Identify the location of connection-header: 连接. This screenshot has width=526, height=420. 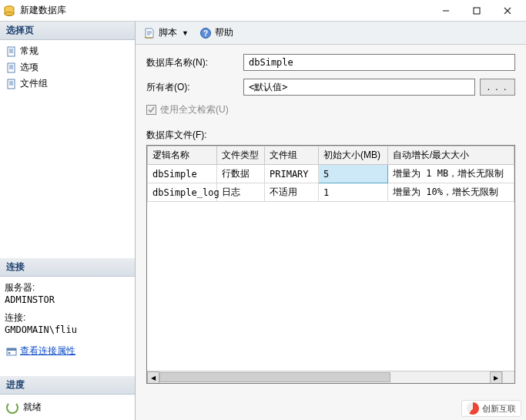
(68, 267).